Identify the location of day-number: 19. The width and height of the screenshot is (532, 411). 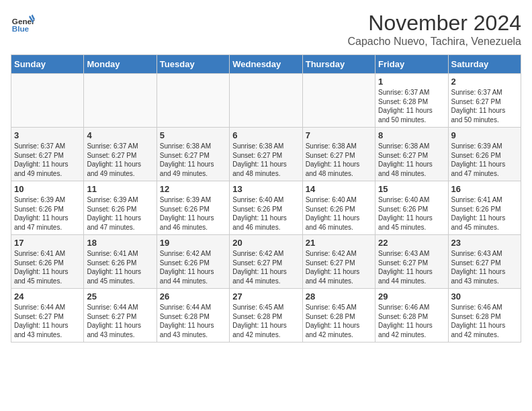
(193, 243).